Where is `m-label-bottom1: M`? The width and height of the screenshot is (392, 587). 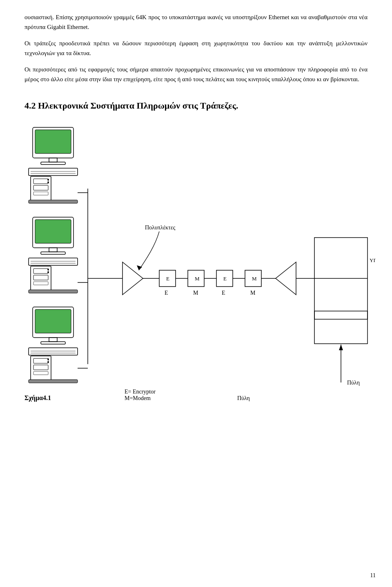
m-label-bottom1: M is located at coordinates (196, 293).